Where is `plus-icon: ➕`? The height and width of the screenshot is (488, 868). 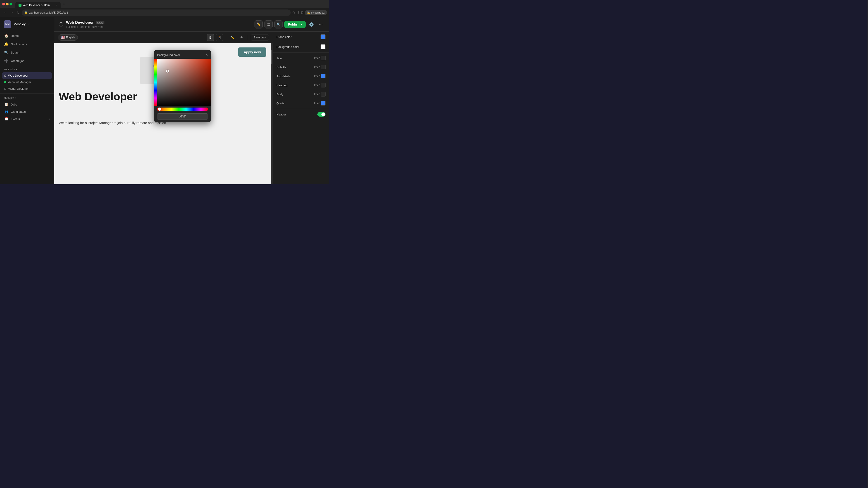
plus-icon: ➕ is located at coordinates (6, 61).